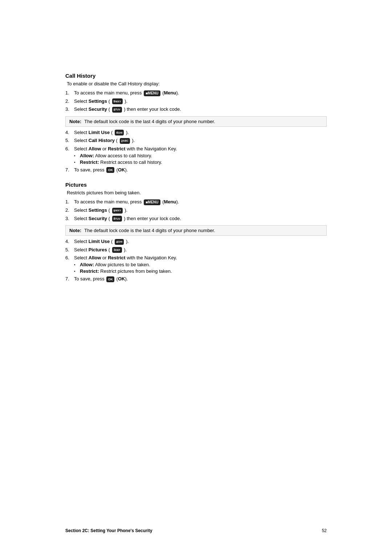  I want to click on page-number: 52, so click(324, 531).